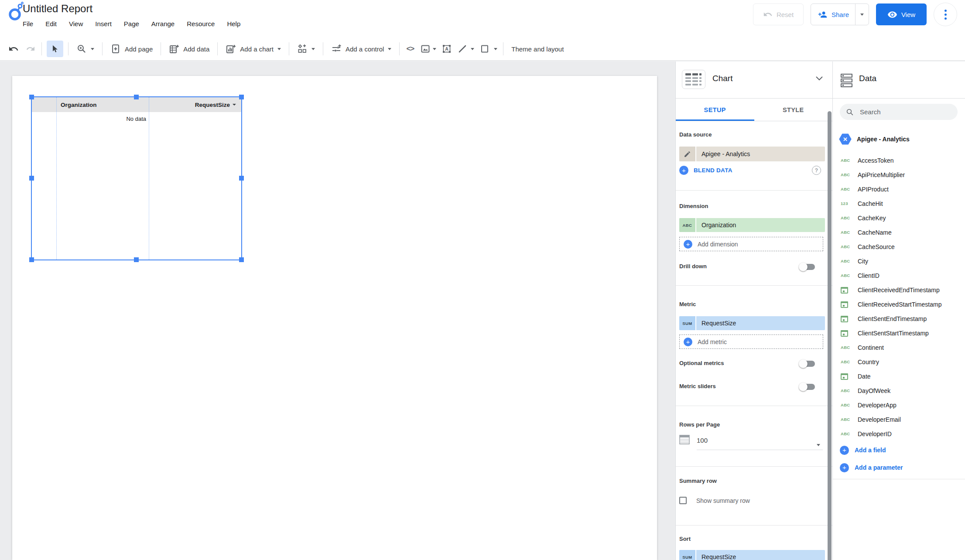 The image size is (965, 560). I want to click on add-a-field-button: + Add a field, so click(863, 450).